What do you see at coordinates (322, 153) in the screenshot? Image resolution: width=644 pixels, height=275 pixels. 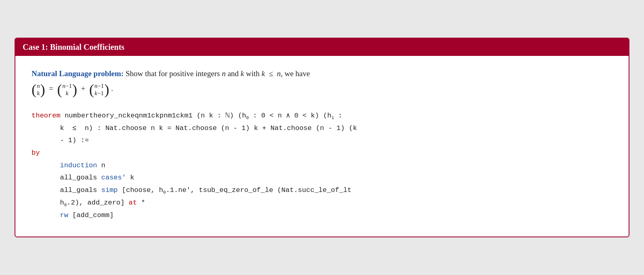 I see `code-line-by: by` at bounding box center [322, 153].